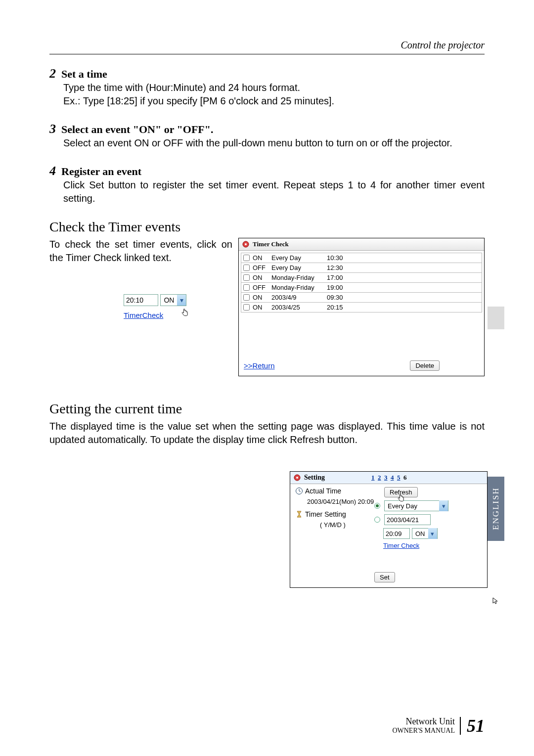  What do you see at coordinates (420, 534) in the screenshot?
I see `state-value: ON` at bounding box center [420, 534].